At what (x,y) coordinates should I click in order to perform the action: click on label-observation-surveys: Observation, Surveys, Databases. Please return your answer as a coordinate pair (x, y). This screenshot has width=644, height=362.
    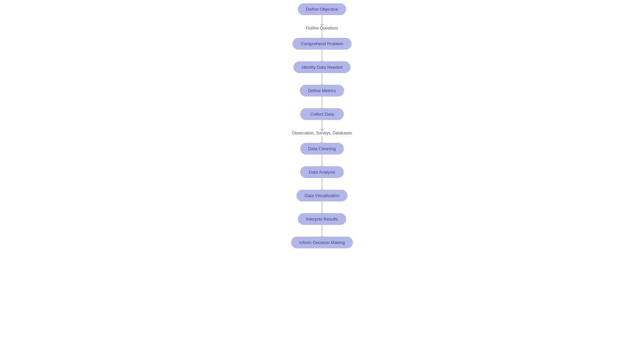
    Looking at the image, I should click on (322, 133).